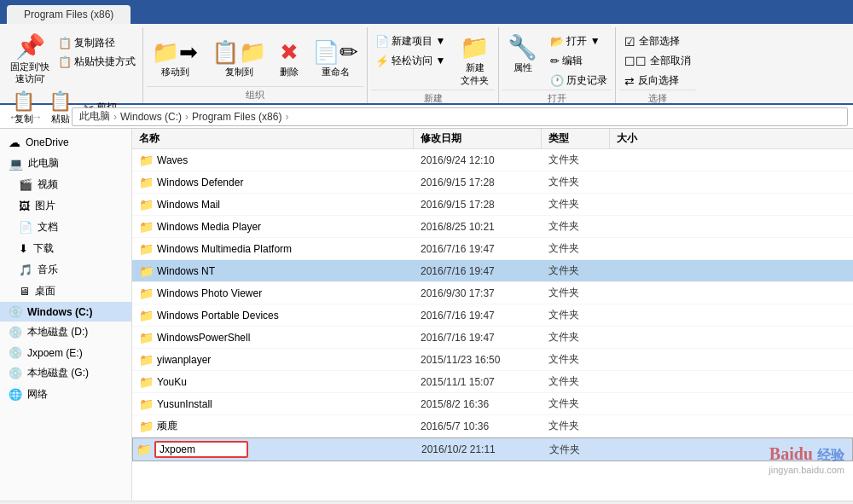 The width and height of the screenshot is (853, 504). I want to click on select-all-label: 全部选择, so click(659, 41).